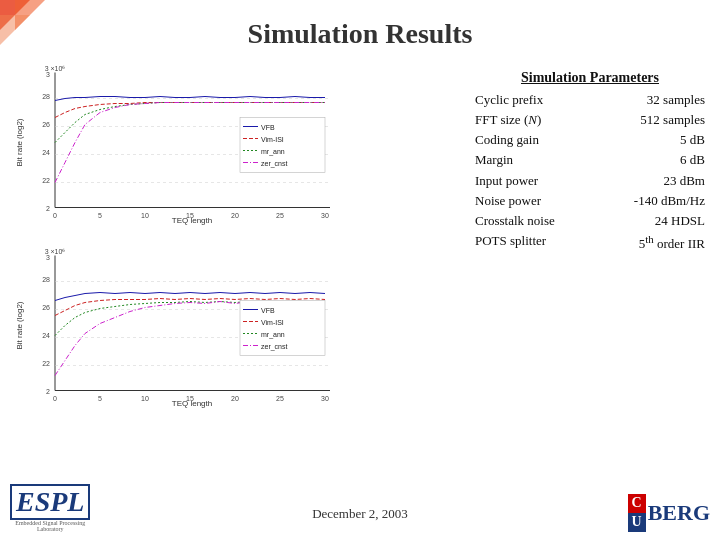  I want to click on param-label-cyclic: Cyclic prefix, so click(509, 100).